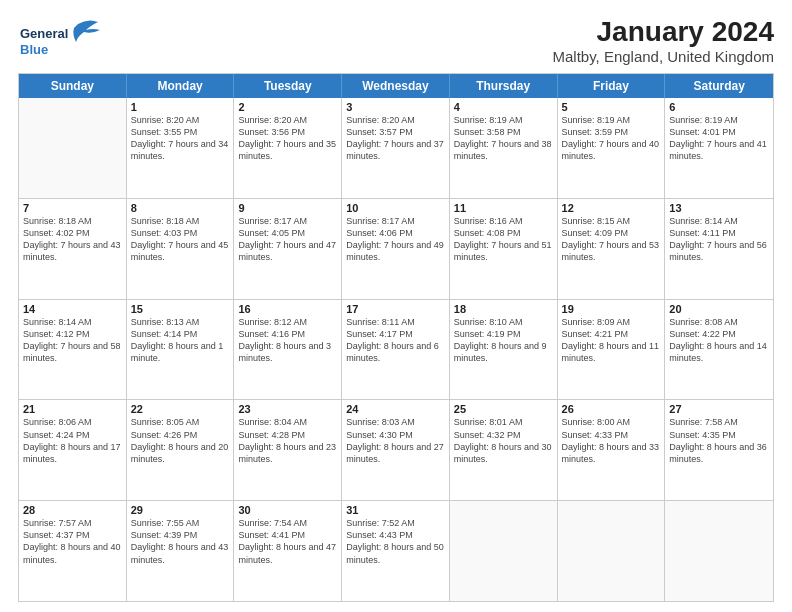 The image size is (792, 612). Describe the element at coordinates (73, 551) in the screenshot. I see `cal-cell-4-0: 28 Sunrise: 7:57 AM Sunset: 4:37 PM Dayl…` at that location.